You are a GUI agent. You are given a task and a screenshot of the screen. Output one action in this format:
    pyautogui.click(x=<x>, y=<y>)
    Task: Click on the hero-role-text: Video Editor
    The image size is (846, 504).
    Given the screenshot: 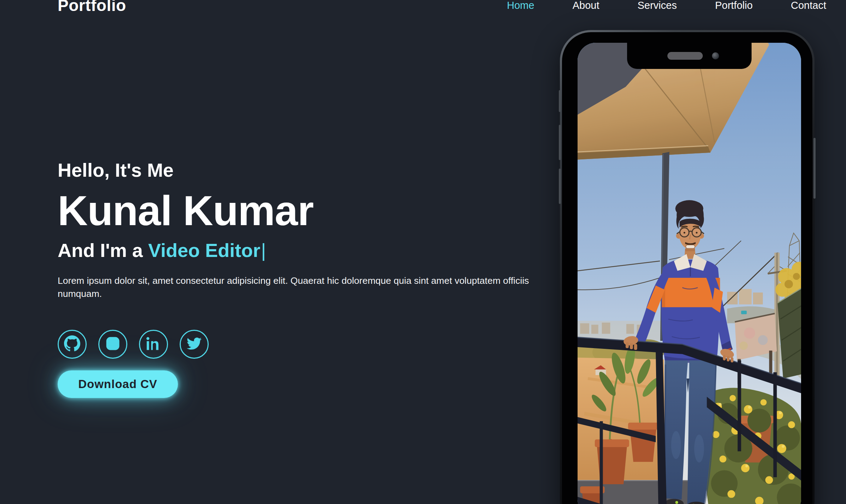 What is the action you would take?
    pyautogui.click(x=204, y=250)
    